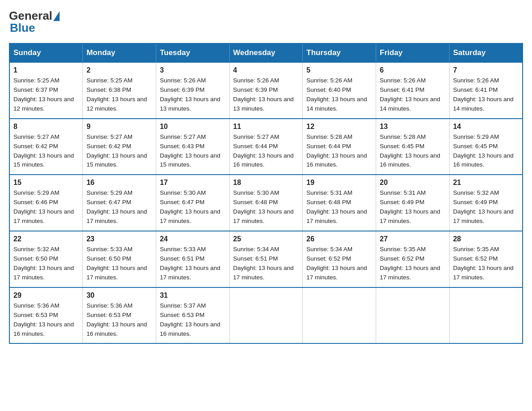 The height and width of the screenshot is (411, 532). Describe the element at coordinates (46, 264) in the screenshot. I see `day-info: Sunrise: 5:32 AMSunset: 6:50 PMDaylight:…` at that location.